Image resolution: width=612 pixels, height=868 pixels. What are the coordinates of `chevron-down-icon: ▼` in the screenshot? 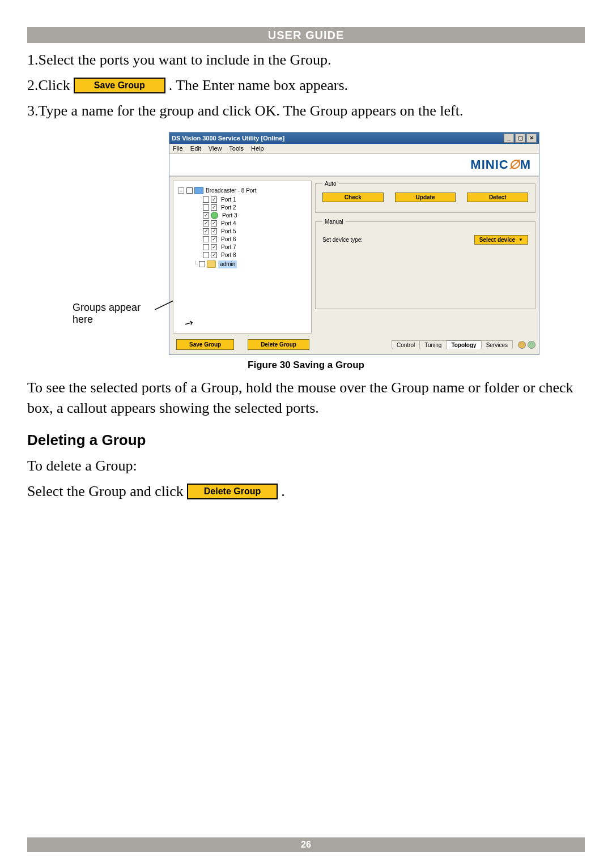 It's located at (521, 240).